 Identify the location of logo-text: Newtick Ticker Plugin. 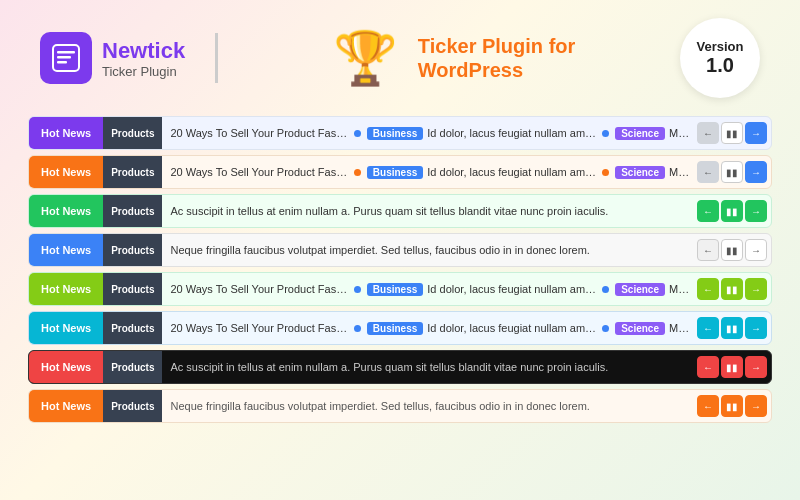
(144, 58).